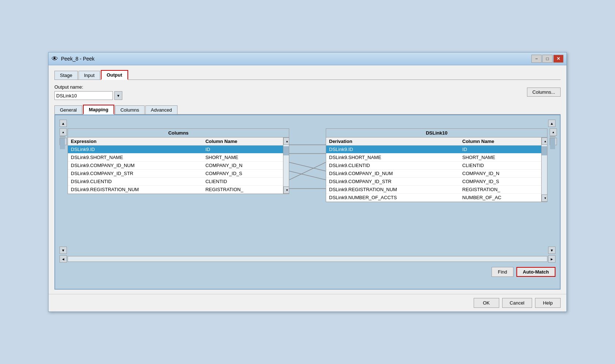 This screenshot has height=364, width=615. What do you see at coordinates (286, 141) in the screenshot?
I see `left-table-scroll-up: ▲` at bounding box center [286, 141].